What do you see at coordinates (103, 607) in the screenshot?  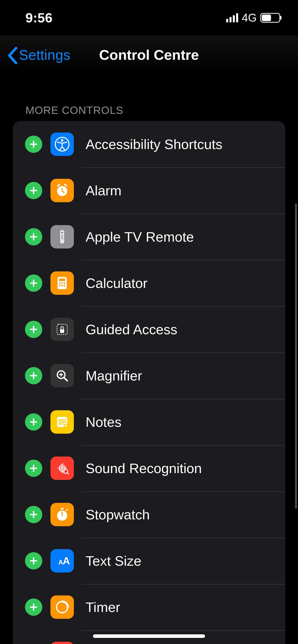 I see `control-label-timer: Timer` at bounding box center [103, 607].